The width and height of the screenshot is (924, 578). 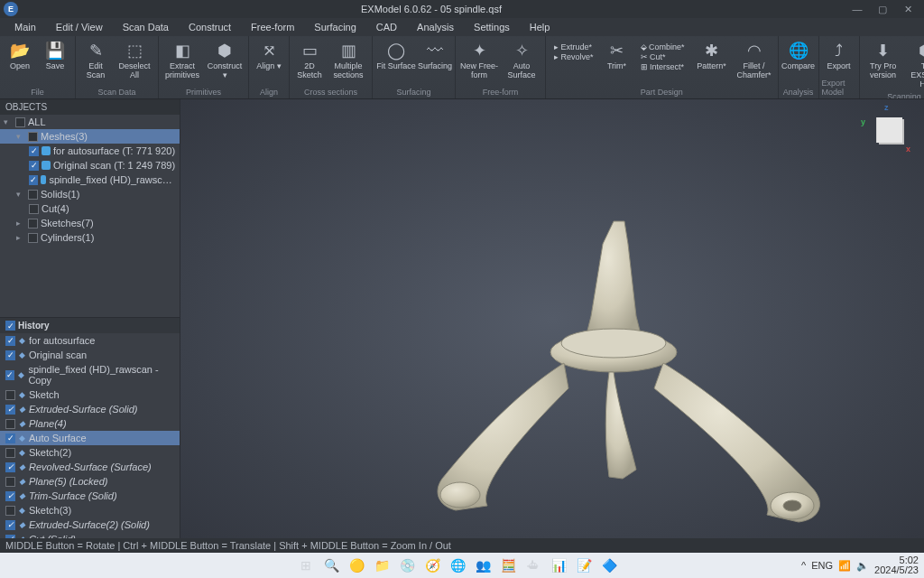 What do you see at coordinates (662, 47) in the screenshot?
I see `ribbon-text-button: ⬙ Combine*` at bounding box center [662, 47].